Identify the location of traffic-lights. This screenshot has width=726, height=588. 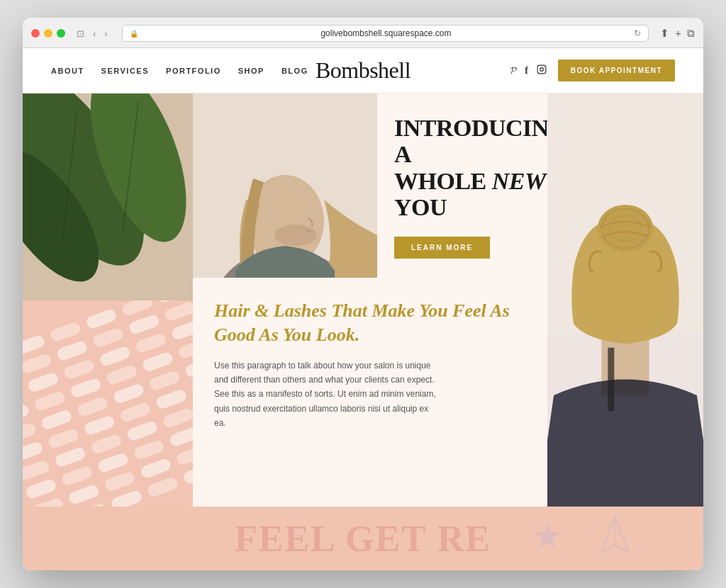
(48, 33).